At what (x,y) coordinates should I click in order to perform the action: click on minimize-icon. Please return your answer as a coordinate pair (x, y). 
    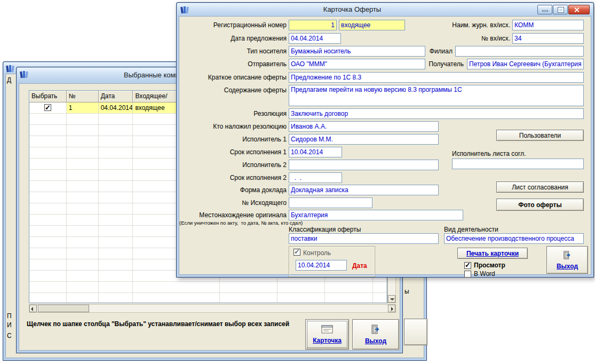
    Looking at the image, I should click on (545, 11).